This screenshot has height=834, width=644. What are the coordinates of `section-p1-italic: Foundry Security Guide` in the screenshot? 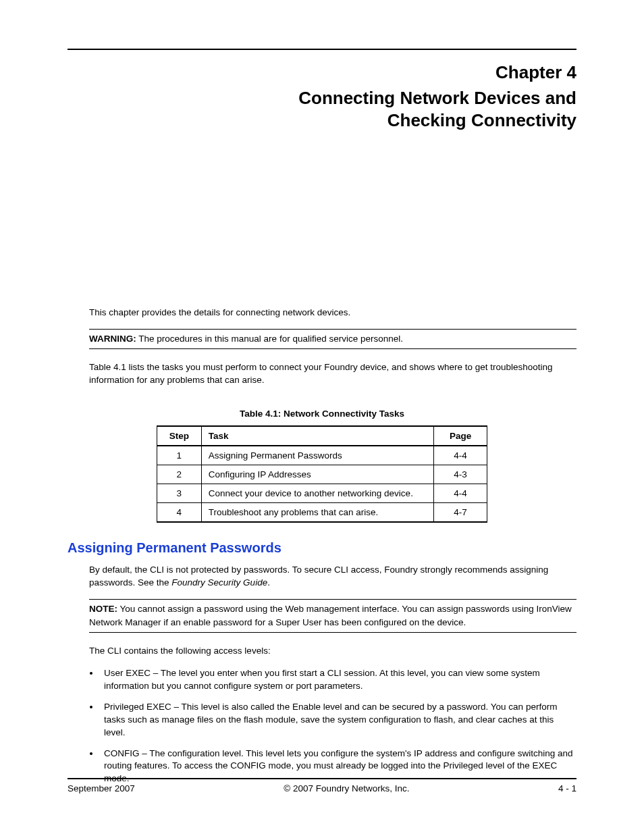 It's located at (219, 582).